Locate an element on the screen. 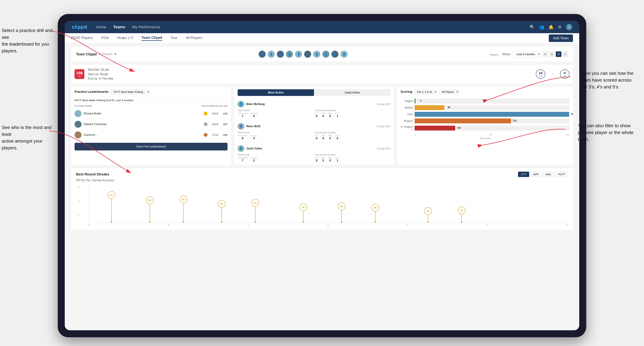  filter-arg: ARG is located at coordinates (548, 174).